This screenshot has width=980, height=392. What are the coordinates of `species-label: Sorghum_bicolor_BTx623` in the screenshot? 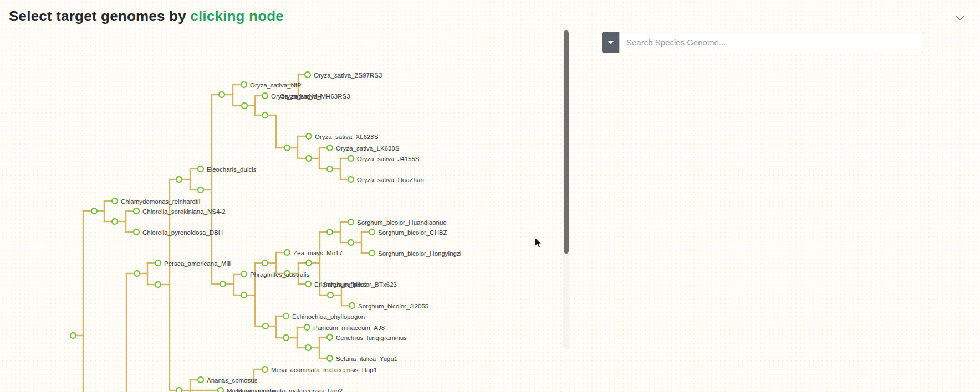 It's located at (360, 285).